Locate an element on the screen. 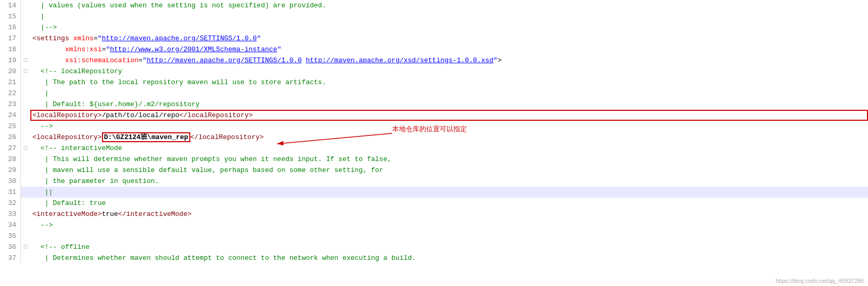  line-num-29: 29 is located at coordinates (10, 170).